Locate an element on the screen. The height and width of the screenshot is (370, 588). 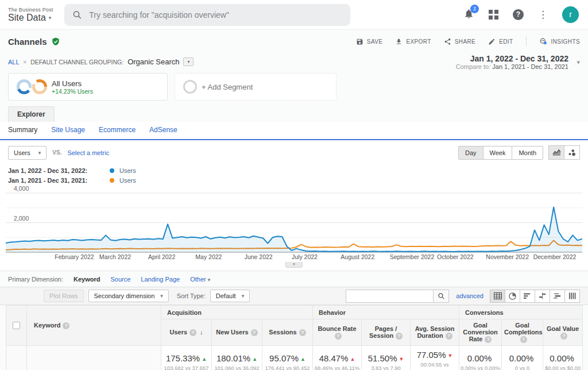
dimension-other: Other ▾ is located at coordinates (200, 279).